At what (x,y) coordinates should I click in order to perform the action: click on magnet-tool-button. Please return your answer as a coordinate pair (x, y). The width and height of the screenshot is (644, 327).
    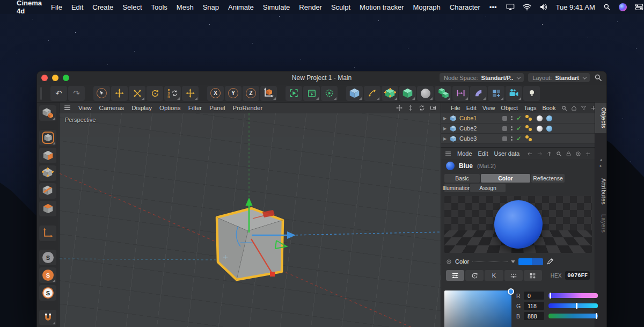
    Looking at the image, I should click on (48, 318).